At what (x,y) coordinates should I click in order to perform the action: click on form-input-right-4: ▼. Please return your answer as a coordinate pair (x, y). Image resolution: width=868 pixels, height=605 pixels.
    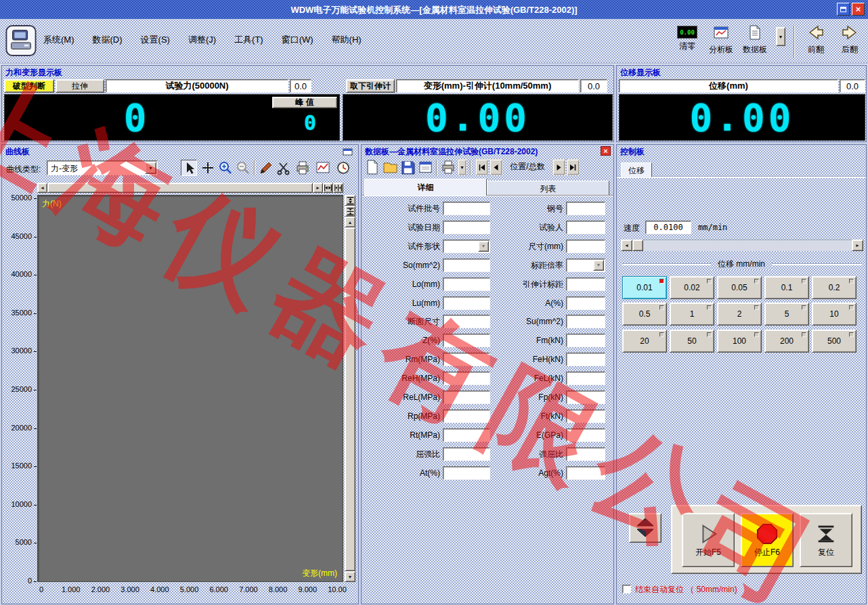
    Looking at the image, I should click on (586, 265).